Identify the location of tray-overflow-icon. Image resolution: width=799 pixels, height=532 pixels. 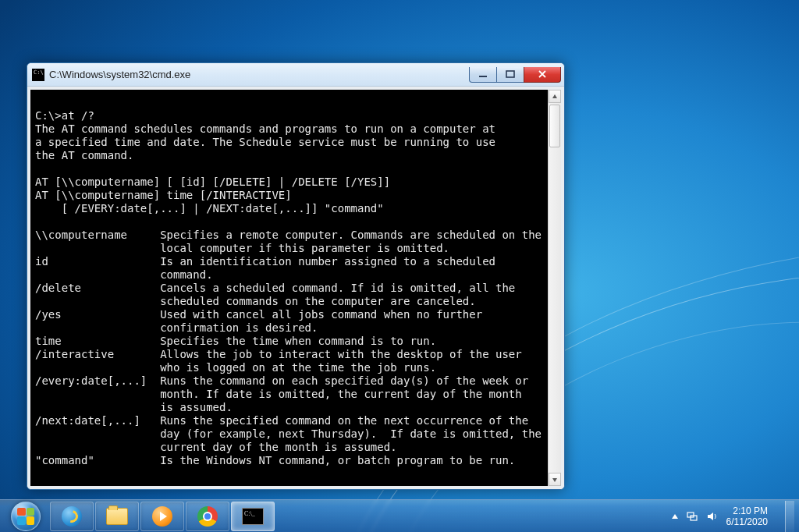
(675, 516).